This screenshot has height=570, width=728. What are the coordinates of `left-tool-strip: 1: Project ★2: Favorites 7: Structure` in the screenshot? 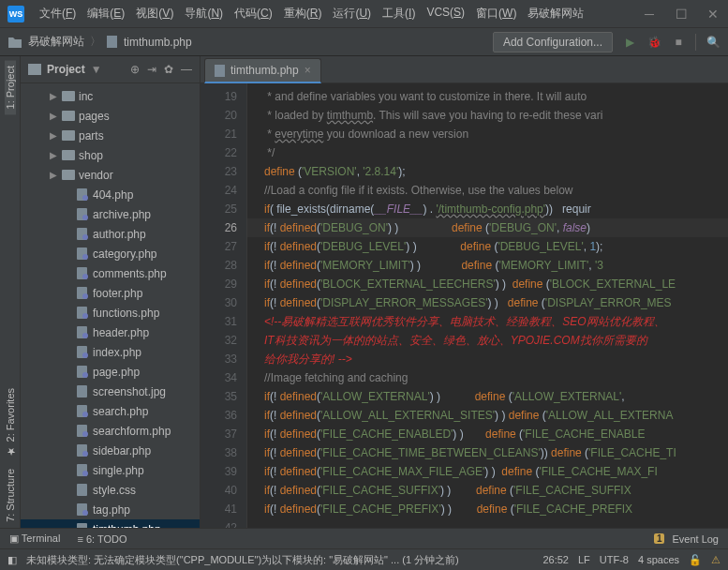 It's located at (10, 292).